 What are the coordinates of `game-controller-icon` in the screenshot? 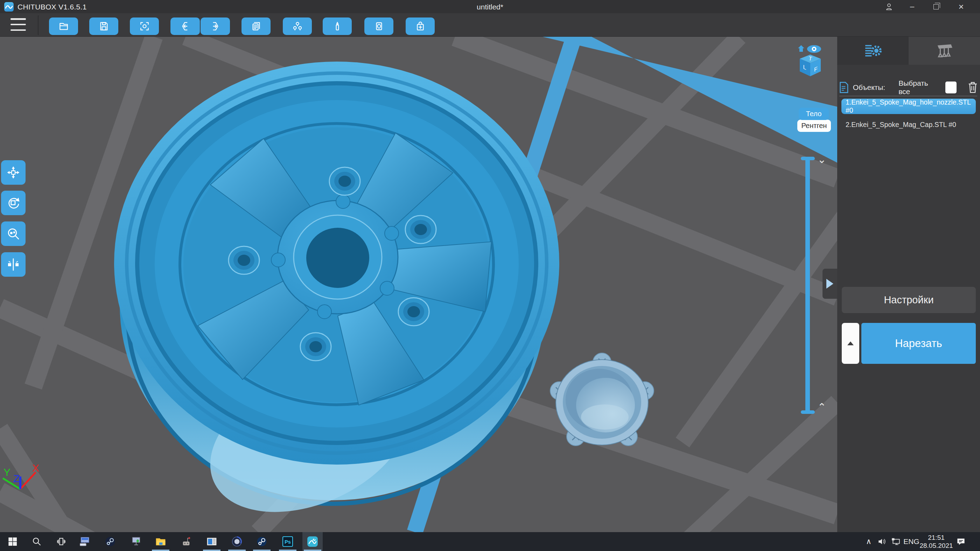 It's located at (186, 541).